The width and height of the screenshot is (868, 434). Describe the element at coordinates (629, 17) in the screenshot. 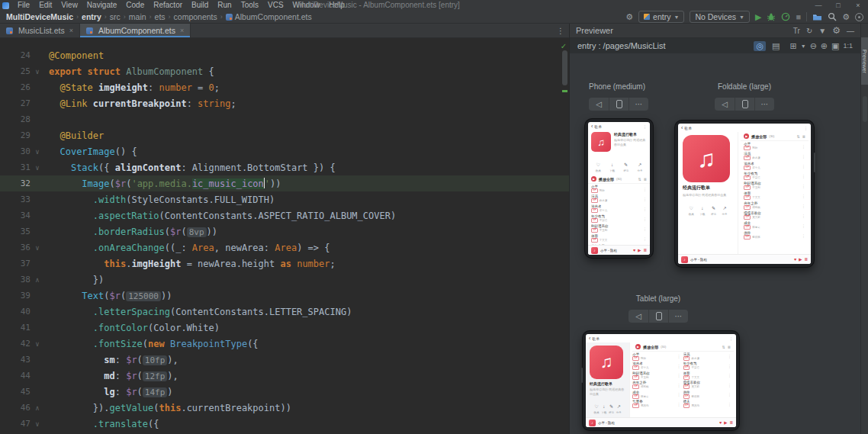

I see `settings-sync-icon: ⚙` at that location.